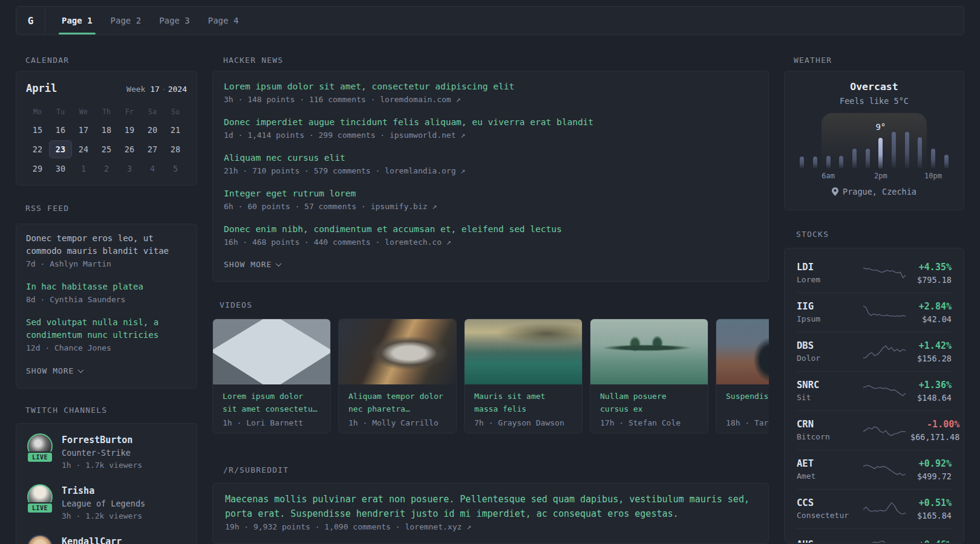 The width and height of the screenshot is (980, 544). What do you see at coordinates (874, 390) in the screenshot?
I see `stock-row-snrc: SNRCSit+1.36%$148.64` at bounding box center [874, 390].